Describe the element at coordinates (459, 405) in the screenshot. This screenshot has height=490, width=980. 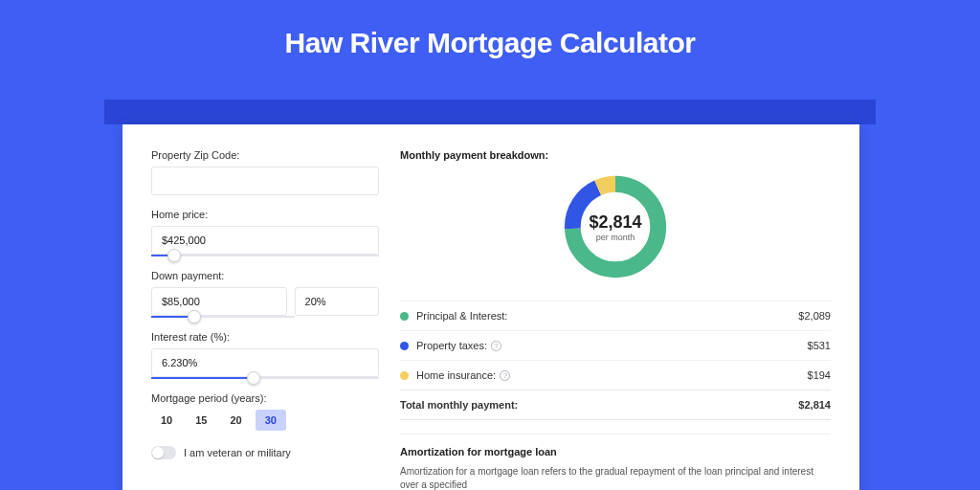
I see `total-label: Total monthly payment:` at that location.